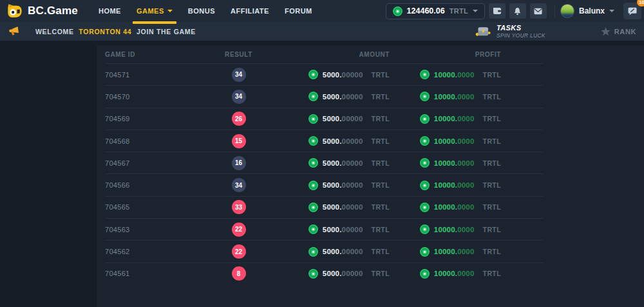  I want to click on notifications-button, so click(518, 11).